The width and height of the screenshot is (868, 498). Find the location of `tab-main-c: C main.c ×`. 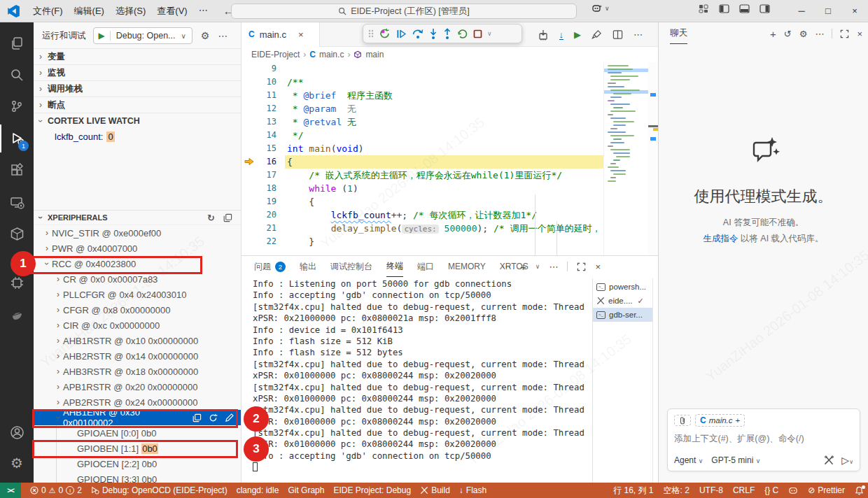

tab-main-c: C main.c × is located at coordinates (281, 35).